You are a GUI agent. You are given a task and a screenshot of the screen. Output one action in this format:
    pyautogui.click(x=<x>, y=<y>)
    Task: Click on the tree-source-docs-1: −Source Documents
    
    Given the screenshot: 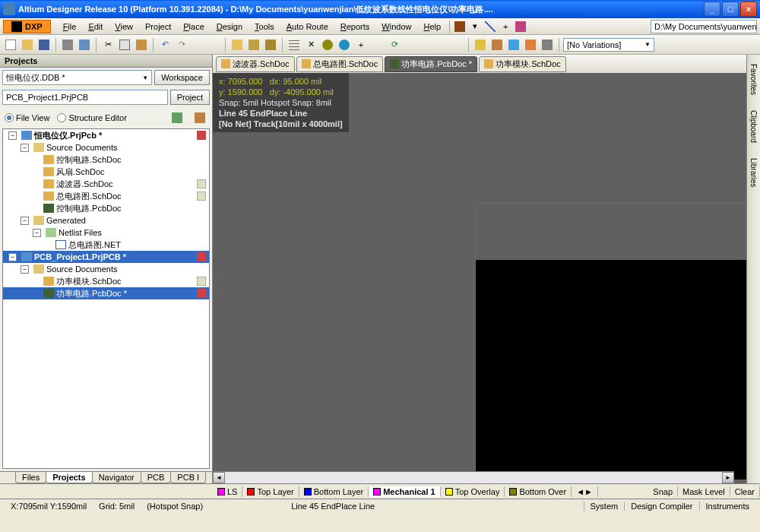 What is the action you would take?
    pyautogui.click(x=106, y=147)
    